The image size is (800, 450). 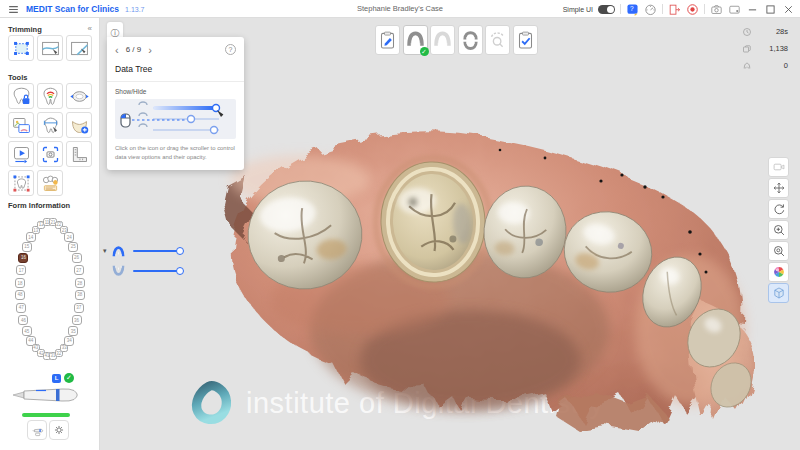 I want to click on record-icon, so click(x=692, y=10).